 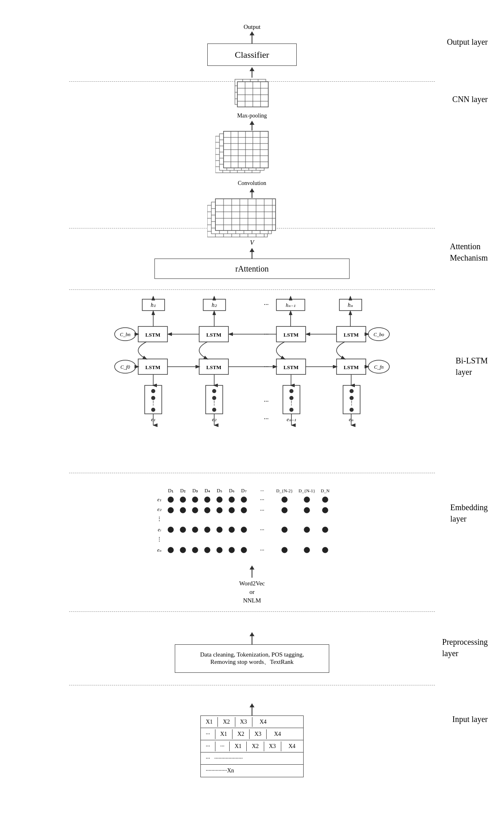 What do you see at coordinates (252, 638) in the screenshot?
I see `arrow-to-preprocessing` at bounding box center [252, 638].